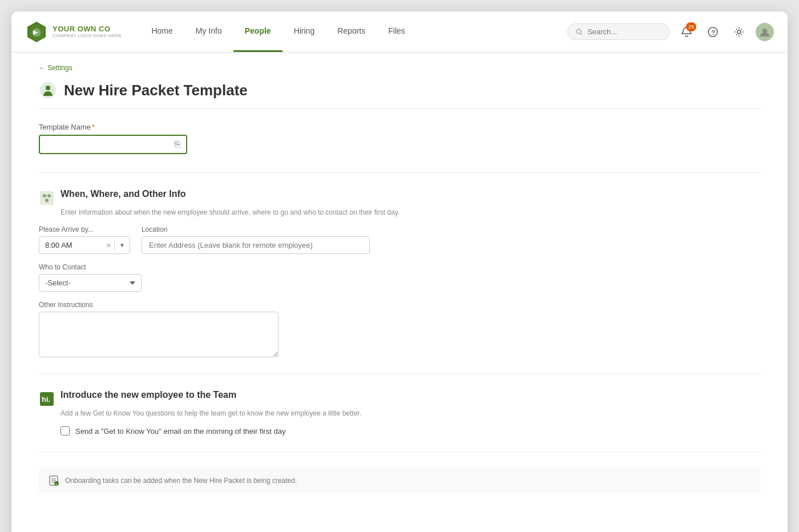  Describe the element at coordinates (209, 32) in the screenshot. I see `nav-my-info: My Info` at that location.